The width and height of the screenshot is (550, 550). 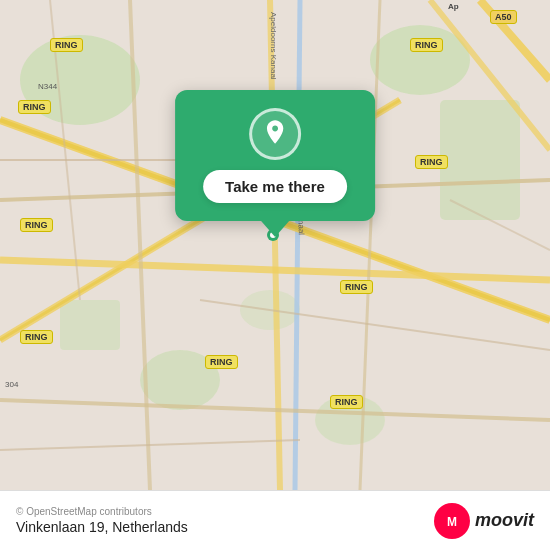 What do you see at coordinates (454, 6) in the screenshot?
I see `ap-label: Ap` at bounding box center [454, 6].